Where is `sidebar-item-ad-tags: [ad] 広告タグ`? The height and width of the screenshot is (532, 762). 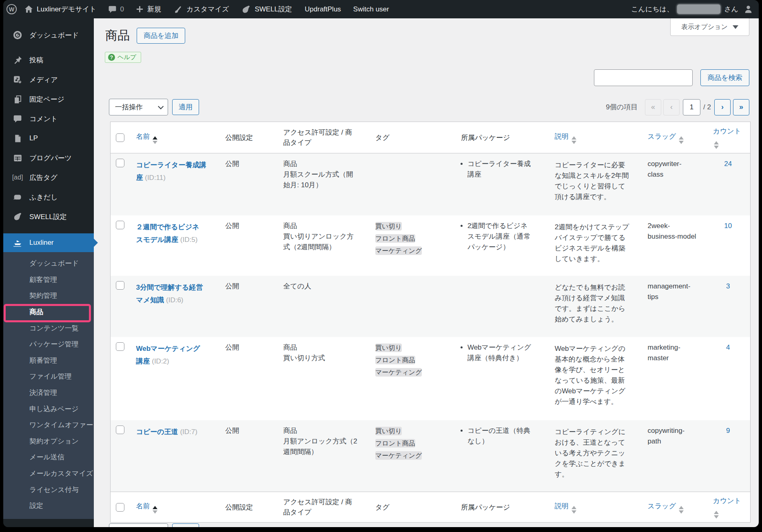 sidebar-item-ad-tags: [ad] 広告タグ is located at coordinates (49, 177).